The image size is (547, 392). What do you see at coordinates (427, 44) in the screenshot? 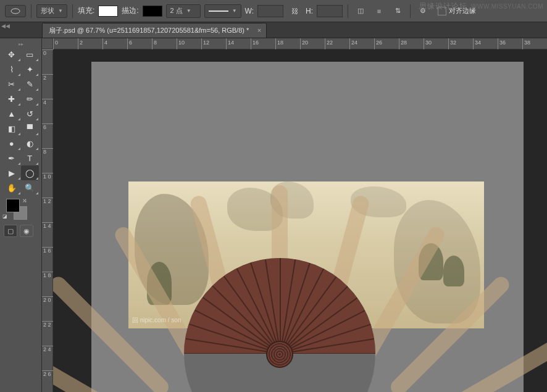
I see `ruler-tick: 30` at bounding box center [427, 44].